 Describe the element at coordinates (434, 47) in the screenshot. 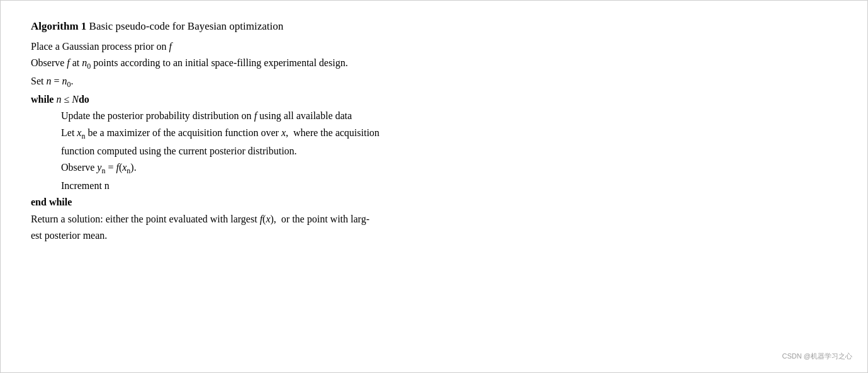

I see `algorithm-line-1: Place a Gaussian process prior on f` at that location.